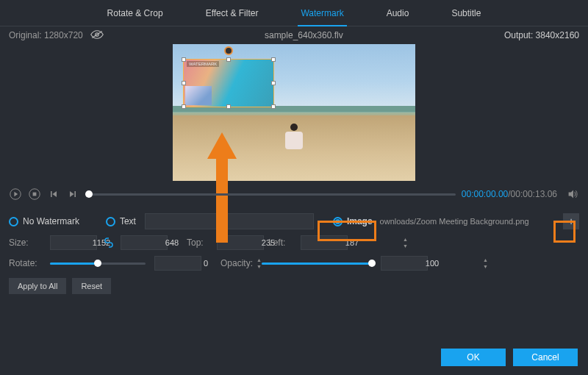 The image size is (588, 375). Describe the element at coordinates (46, 35) in the screenshot. I see `original-resolution: Original: 1280x720` at that location.